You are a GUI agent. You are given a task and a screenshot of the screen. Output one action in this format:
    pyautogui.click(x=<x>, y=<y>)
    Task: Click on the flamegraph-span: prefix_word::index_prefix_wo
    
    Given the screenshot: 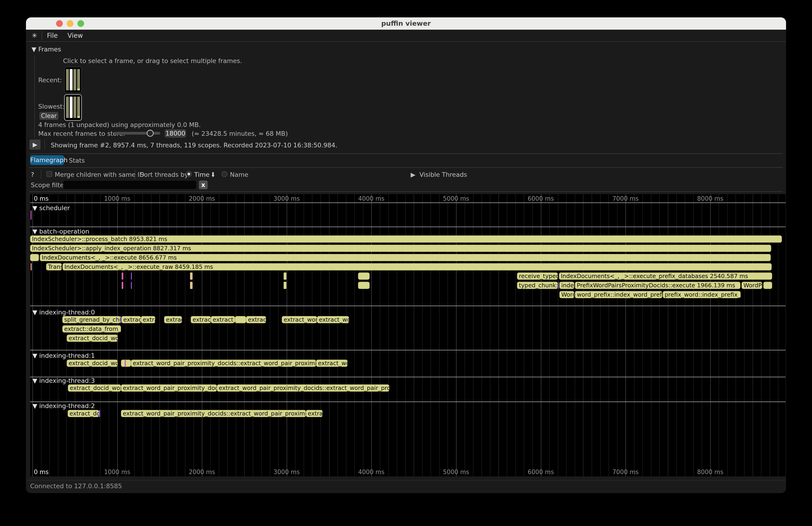 What is the action you would take?
    pyautogui.click(x=702, y=295)
    